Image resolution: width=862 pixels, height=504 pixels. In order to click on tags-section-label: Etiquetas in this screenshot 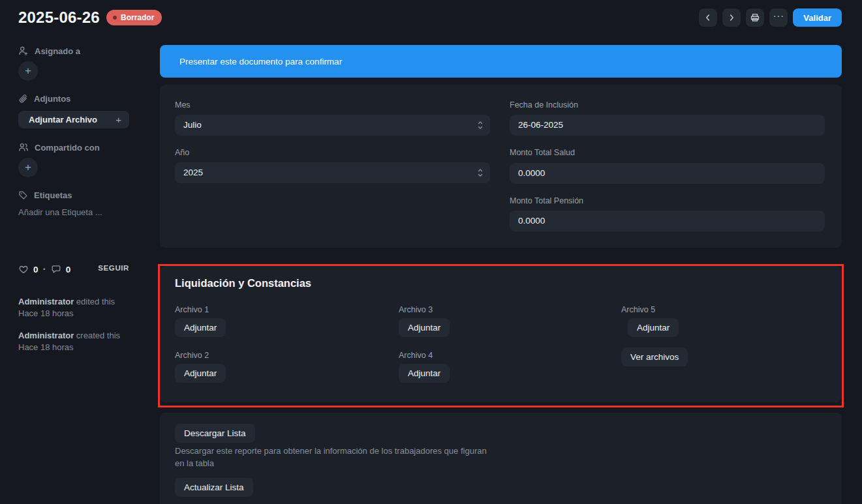, I will do `click(46, 196)`.